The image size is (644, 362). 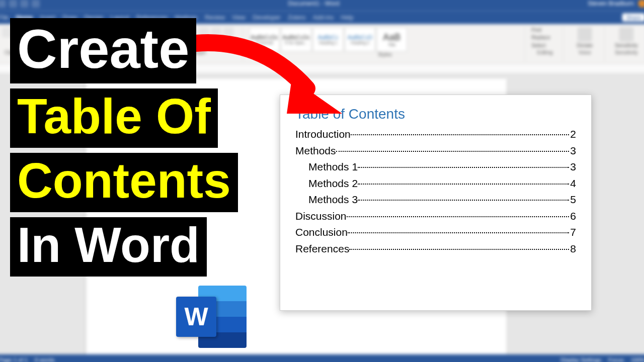 I want to click on user-name: Steven Bradburn, so click(x=611, y=4).